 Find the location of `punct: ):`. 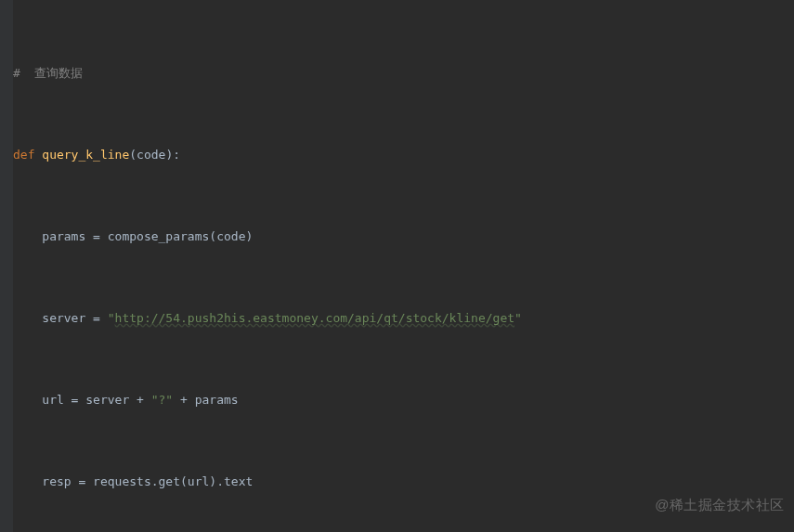

punct: ): is located at coordinates (173, 154).